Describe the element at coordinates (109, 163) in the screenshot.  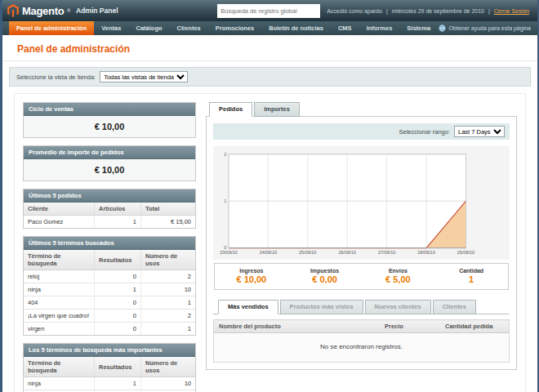
I see `average-orders-box: Promedio de importe de pedidos € 10,00` at that location.